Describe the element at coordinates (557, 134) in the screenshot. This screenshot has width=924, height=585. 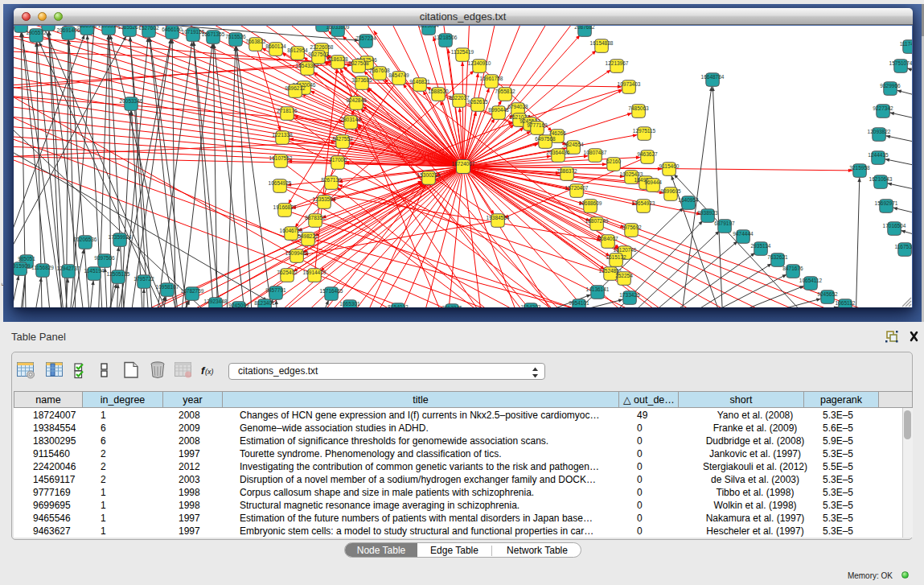
I see `svg-text: 746266` at that location.